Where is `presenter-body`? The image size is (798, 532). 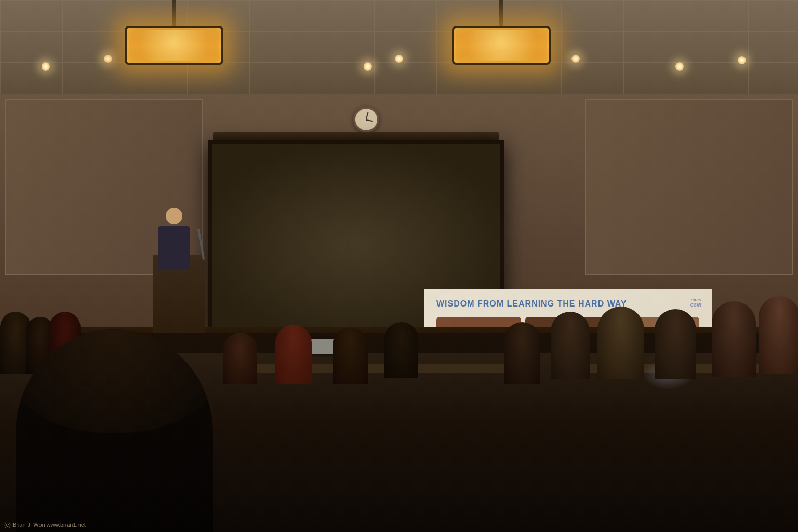 presenter-body is located at coordinates (174, 248).